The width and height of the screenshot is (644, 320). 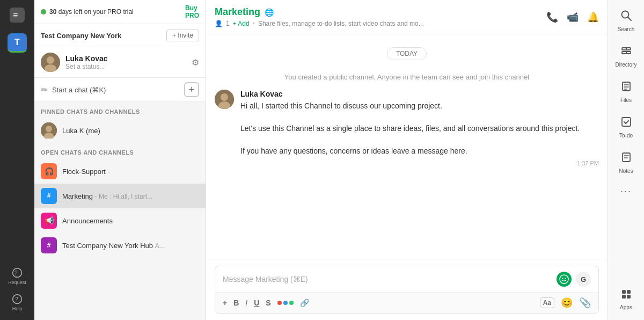 I want to click on channel-icon-hub: #, so click(x=49, y=245).